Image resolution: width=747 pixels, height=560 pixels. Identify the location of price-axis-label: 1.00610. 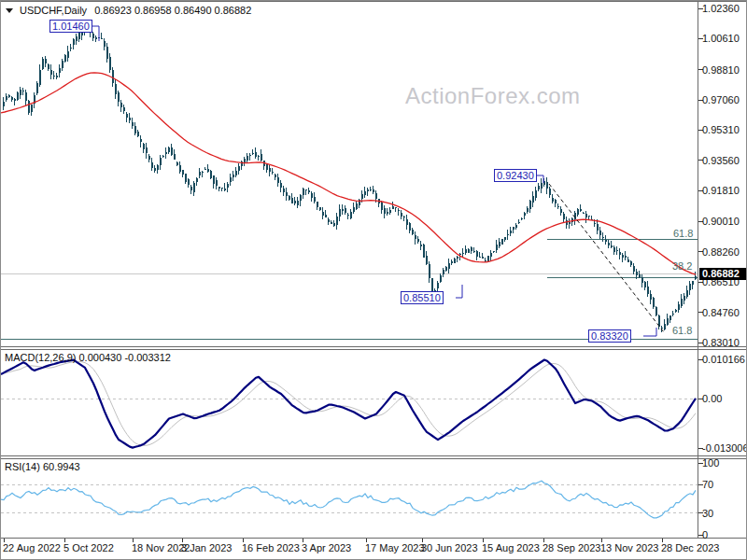
(721, 38).